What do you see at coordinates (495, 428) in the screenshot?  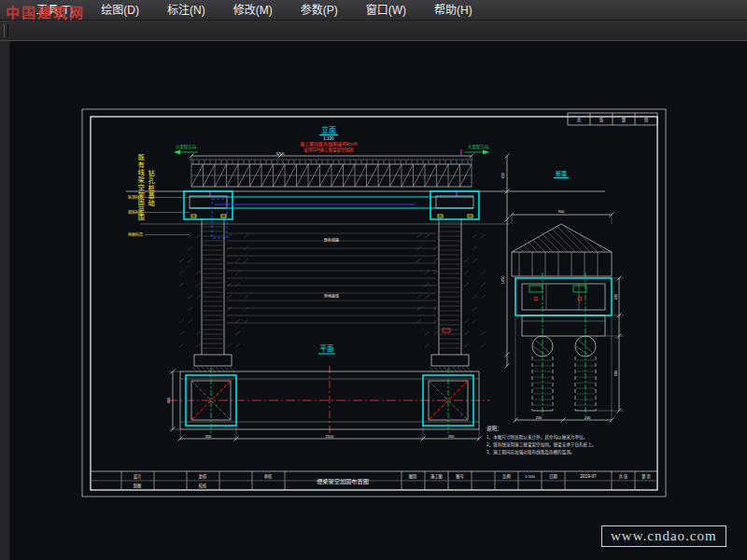 I see `notes-title: 说明：` at bounding box center [495, 428].